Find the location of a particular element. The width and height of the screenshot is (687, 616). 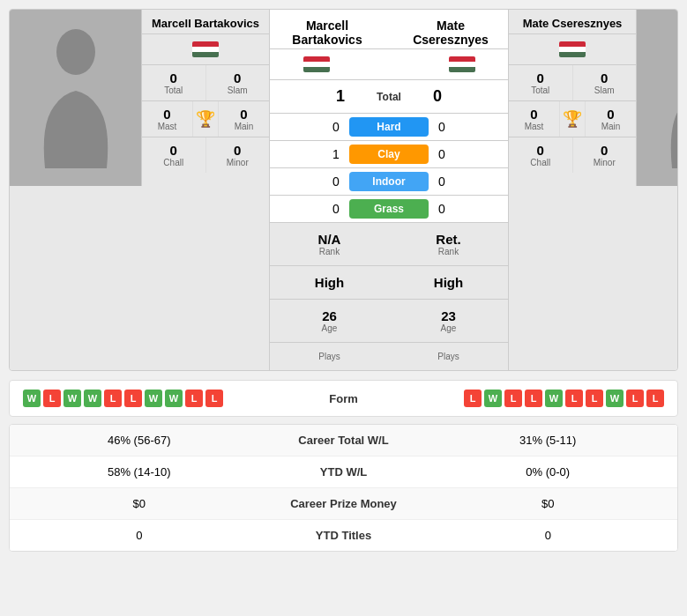

surface-rows: 0 Hard 0 1 Clay 0 0 Indoor 0 is located at coordinates (389, 167).